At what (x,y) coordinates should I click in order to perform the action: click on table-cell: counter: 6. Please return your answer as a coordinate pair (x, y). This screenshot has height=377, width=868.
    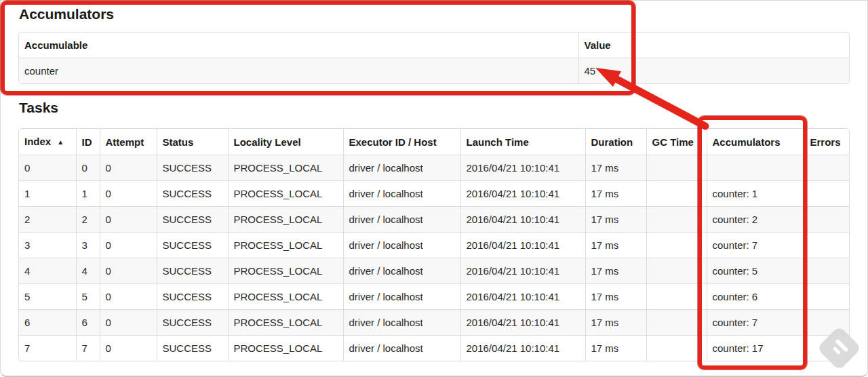
    Looking at the image, I should click on (755, 297).